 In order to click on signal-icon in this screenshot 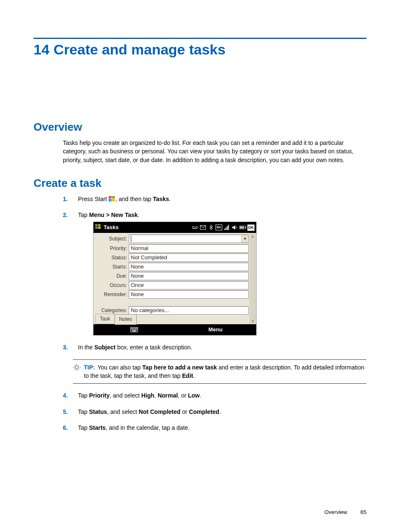, I will do `click(227, 227)`.